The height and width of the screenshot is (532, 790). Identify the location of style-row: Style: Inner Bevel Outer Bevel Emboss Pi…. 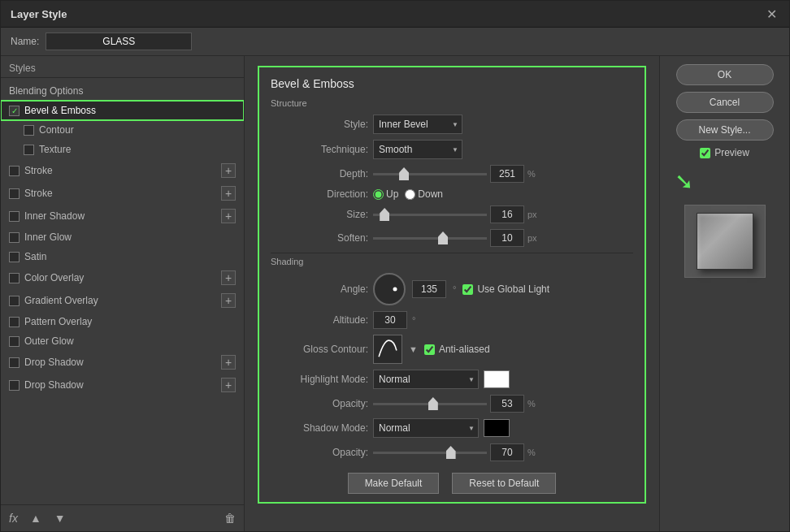
(452, 124).